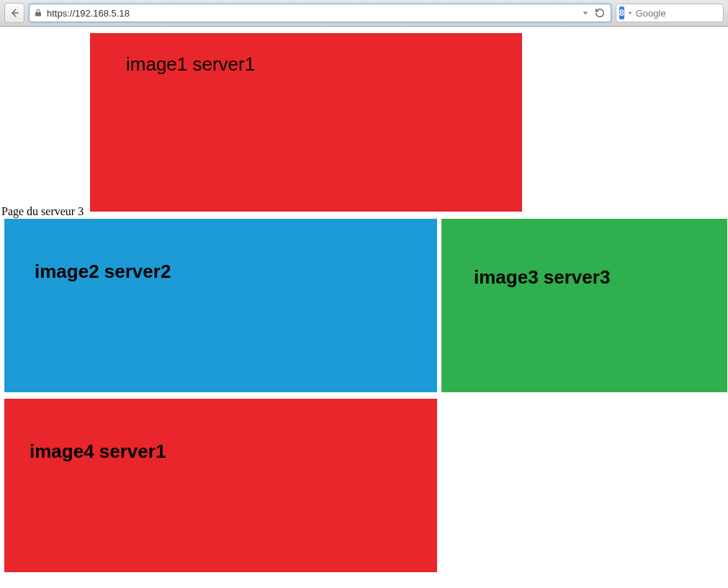 This screenshot has height=588, width=728. I want to click on address-bar, so click(320, 13).